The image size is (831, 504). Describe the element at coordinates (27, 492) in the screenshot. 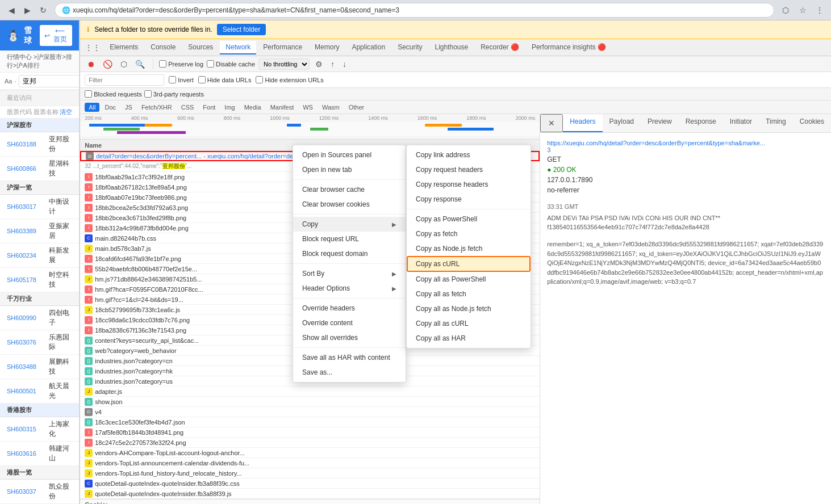

I see `stock-code: SH603037` at that location.